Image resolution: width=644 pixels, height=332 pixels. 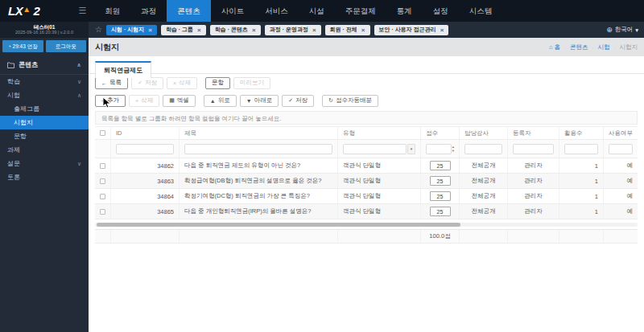 What do you see at coordinates (179, 101) in the screenshot?
I see `excel-export-button: ▦엑셀` at bounding box center [179, 101].